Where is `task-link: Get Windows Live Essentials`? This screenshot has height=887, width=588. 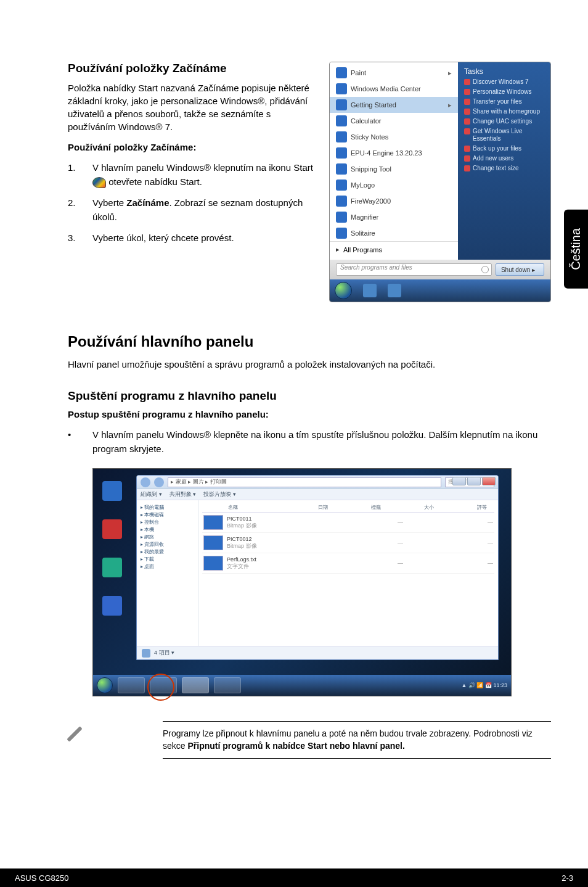
task-link: Get Windows Live Essentials is located at coordinates (504, 135).